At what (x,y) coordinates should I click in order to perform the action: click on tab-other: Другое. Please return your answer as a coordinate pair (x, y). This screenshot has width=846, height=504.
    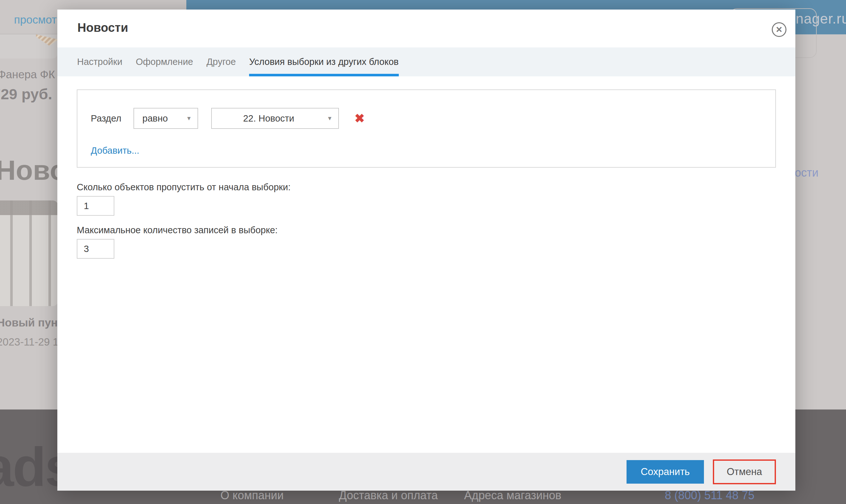
    Looking at the image, I should click on (221, 62).